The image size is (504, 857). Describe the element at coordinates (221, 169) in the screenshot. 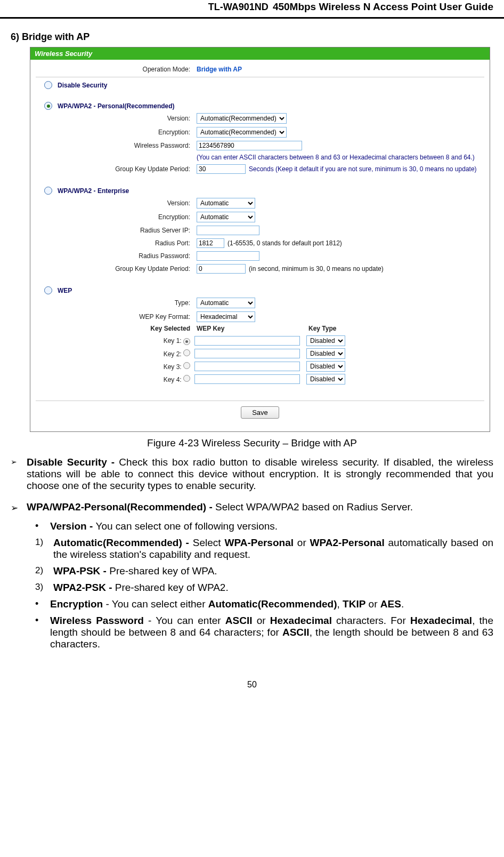

I see `gkup-input` at that location.